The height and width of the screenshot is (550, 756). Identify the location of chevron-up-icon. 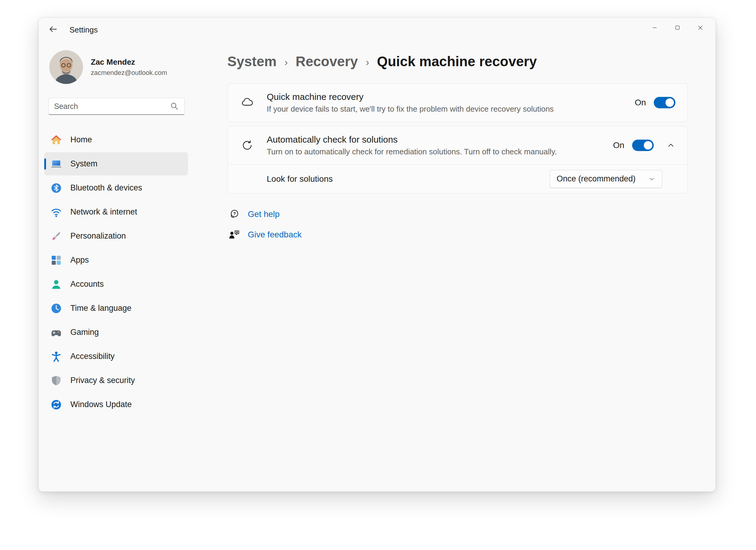
(671, 145).